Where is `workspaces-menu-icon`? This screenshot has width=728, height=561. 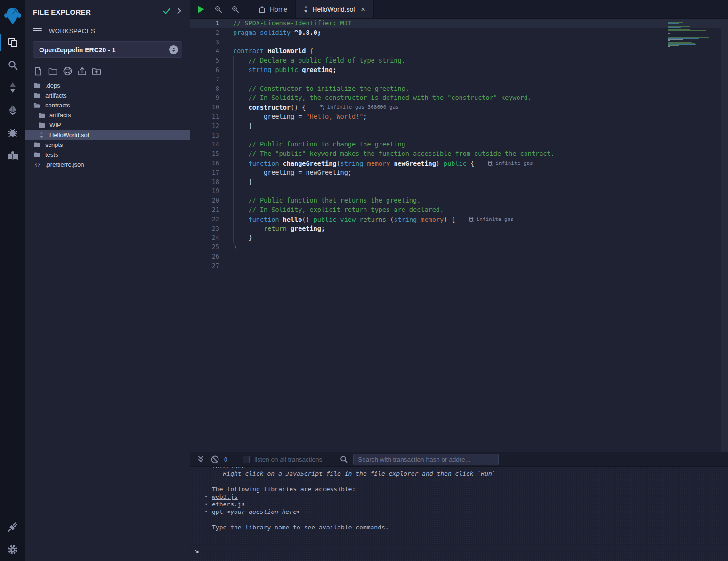
workspaces-menu-icon is located at coordinates (38, 31).